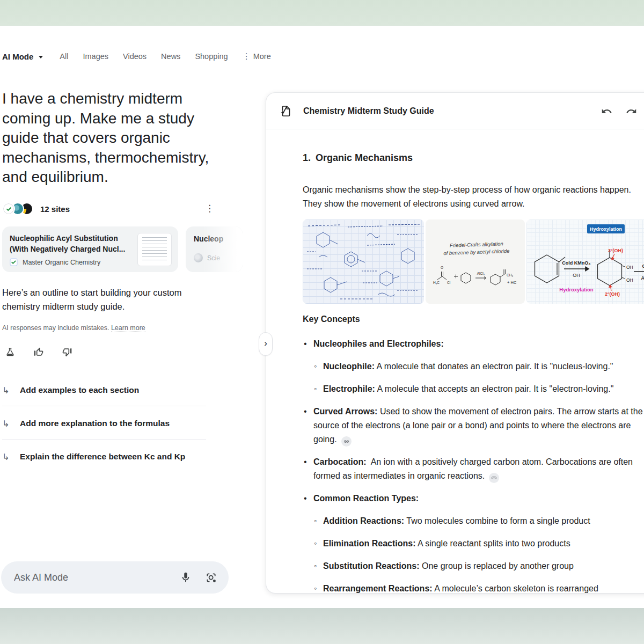 Image resolution: width=644 pixels, height=644 pixels. What do you see at coordinates (473, 544) in the screenshot?
I see `list-item: Elimination Reactions: A single reactant…` at bounding box center [473, 544].